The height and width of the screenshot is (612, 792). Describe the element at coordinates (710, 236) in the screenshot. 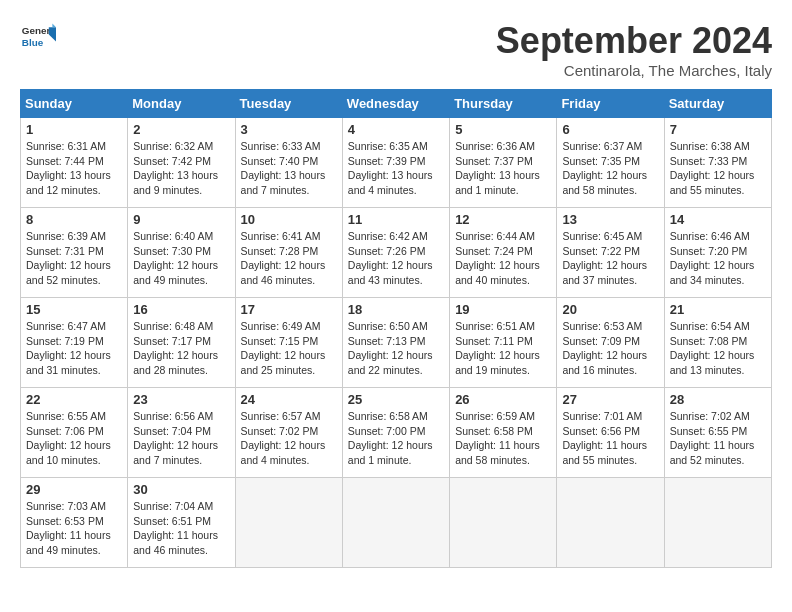

I see `cell-info-line: Sunrise: 6:46 AM` at that location.